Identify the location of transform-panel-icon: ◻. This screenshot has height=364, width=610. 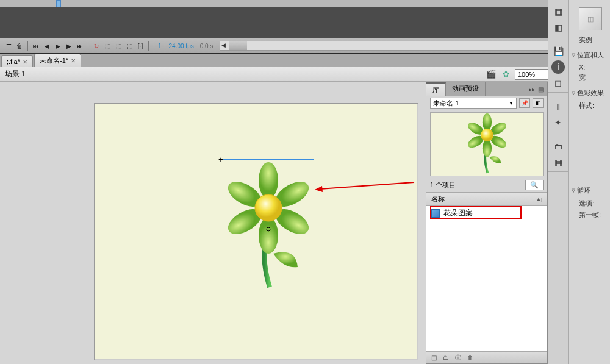
(558, 83).